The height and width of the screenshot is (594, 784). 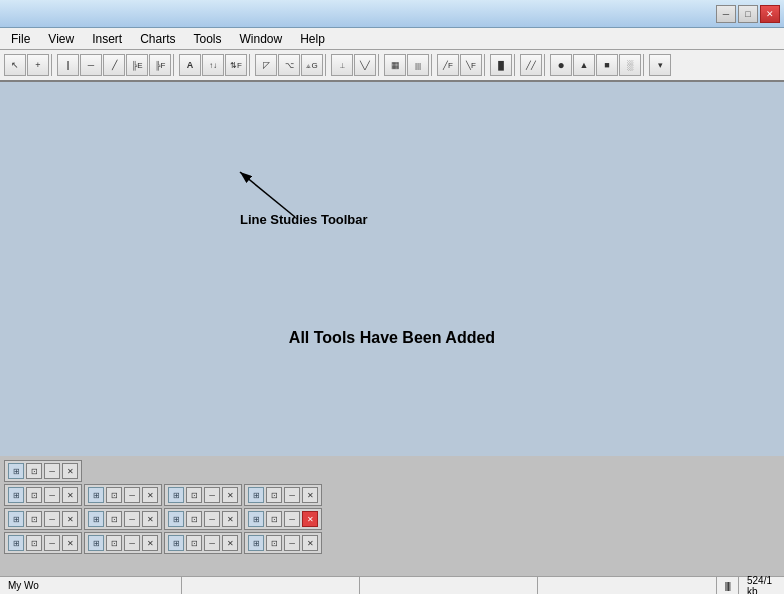 What do you see at coordinates (561, 65) in the screenshot?
I see `tool-circle: ●` at bounding box center [561, 65].